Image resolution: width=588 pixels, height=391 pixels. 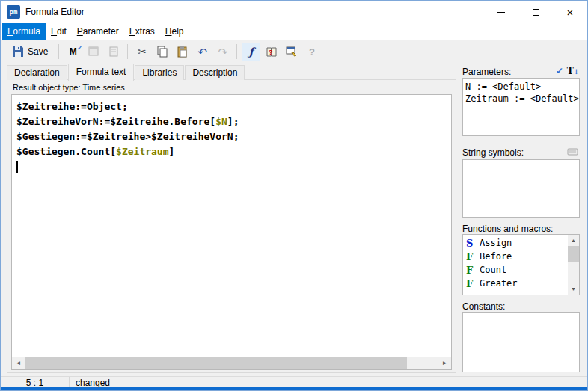 I want to click on function-item-before: FBefore, so click(x=515, y=256).